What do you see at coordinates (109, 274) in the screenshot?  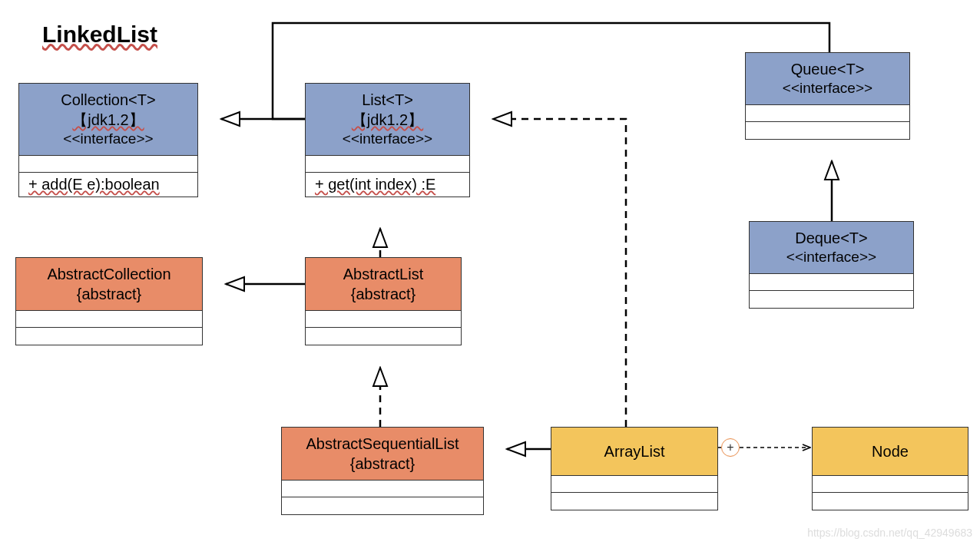 I see `class-name: AbstractCollection` at bounding box center [109, 274].